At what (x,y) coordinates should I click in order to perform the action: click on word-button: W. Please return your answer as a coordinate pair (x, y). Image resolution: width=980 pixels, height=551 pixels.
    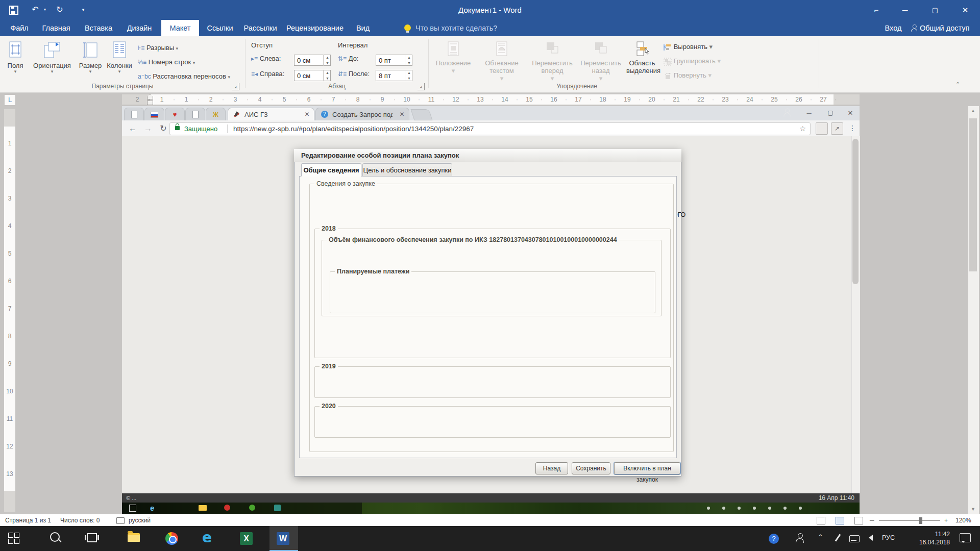
    Looking at the image, I should click on (284, 539).